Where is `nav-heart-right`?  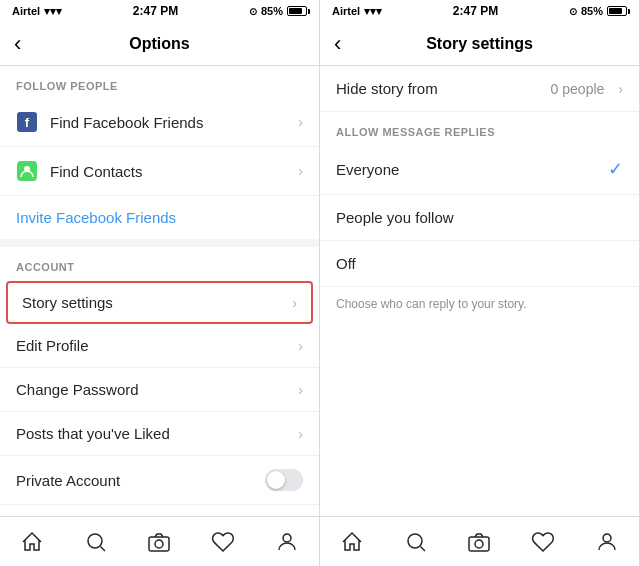
nav-heart-right is located at coordinates (543, 542).